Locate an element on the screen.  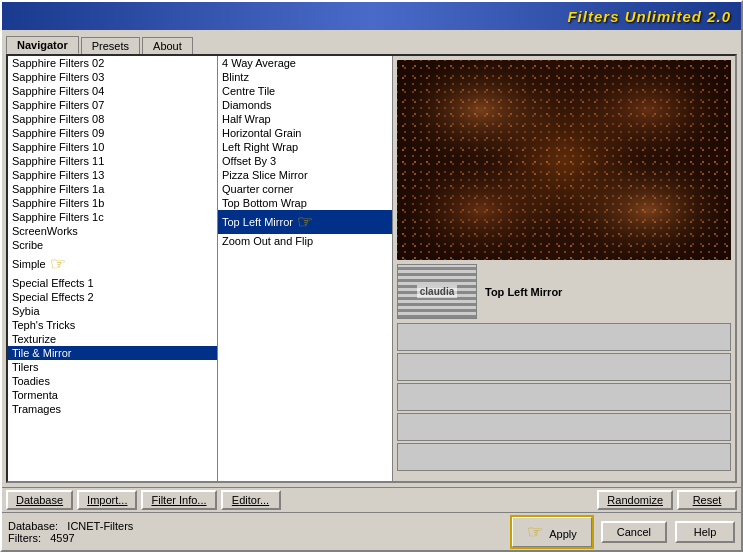
randomize-button: Randomize is located at coordinates (635, 500).